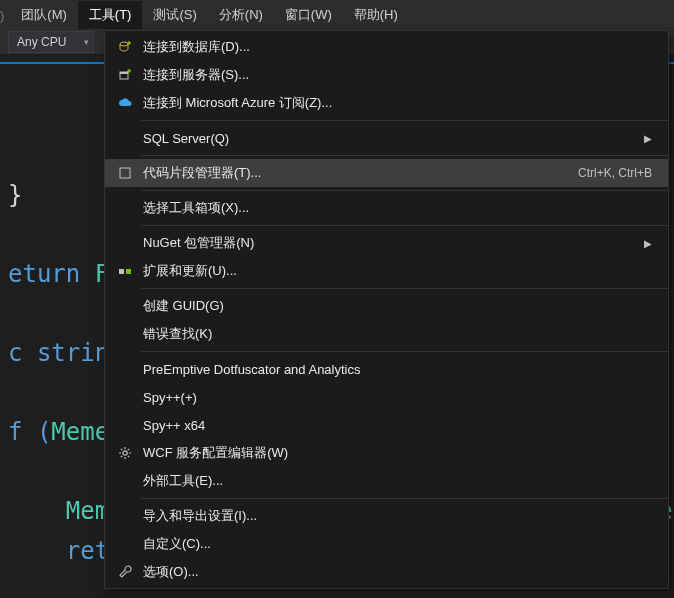  I want to click on menu-item-spypp: Spy++(+), so click(386, 397).